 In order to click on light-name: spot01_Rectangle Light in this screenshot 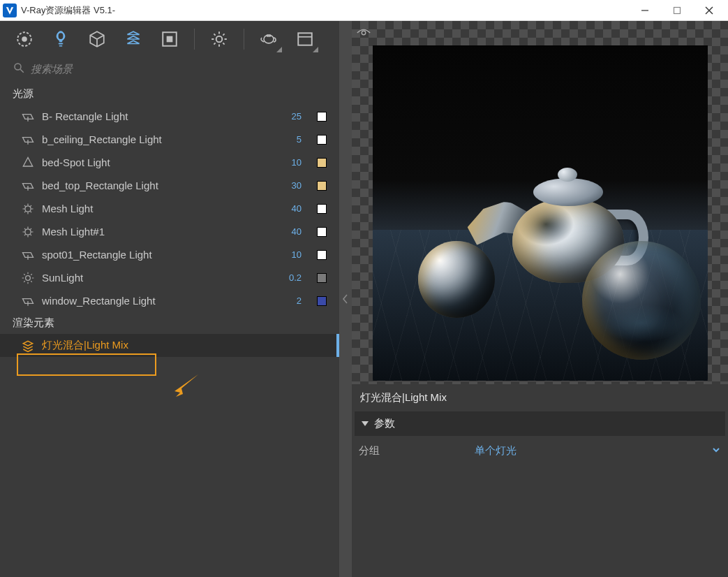, I will do `click(153, 254)`.